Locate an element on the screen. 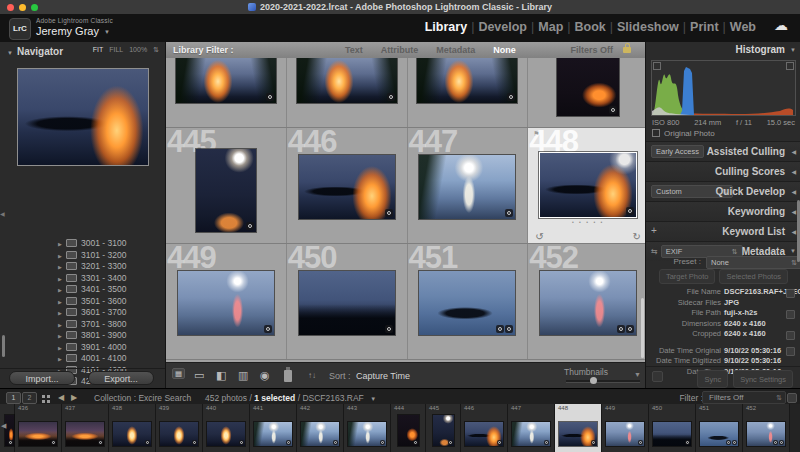  compare-view-icon: ◧ is located at coordinates (221, 376).